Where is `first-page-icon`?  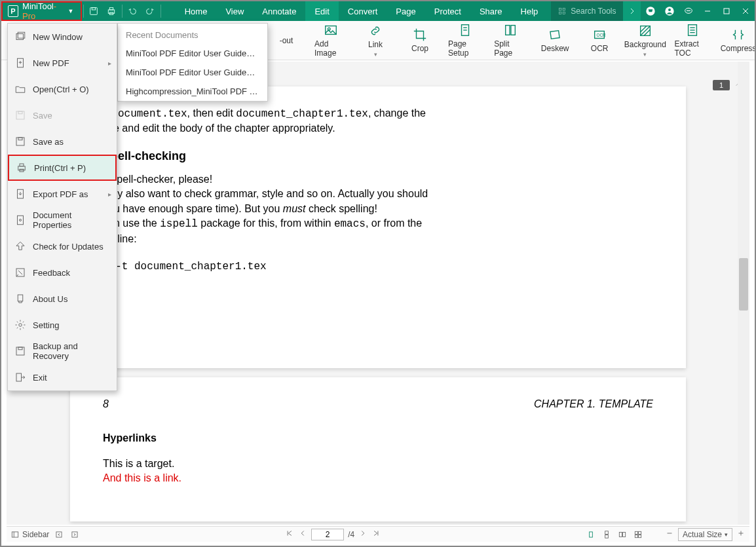
first-page-icon is located at coordinates (290, 535).